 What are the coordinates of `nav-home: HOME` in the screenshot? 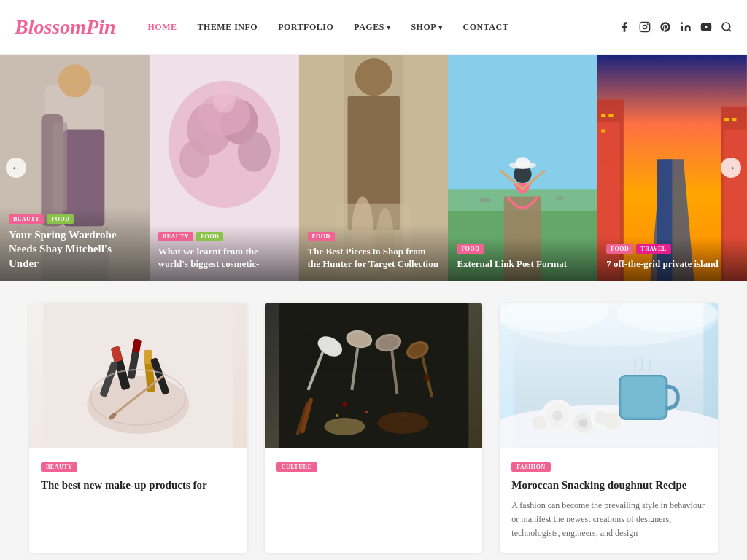 It's located at (163, 28).